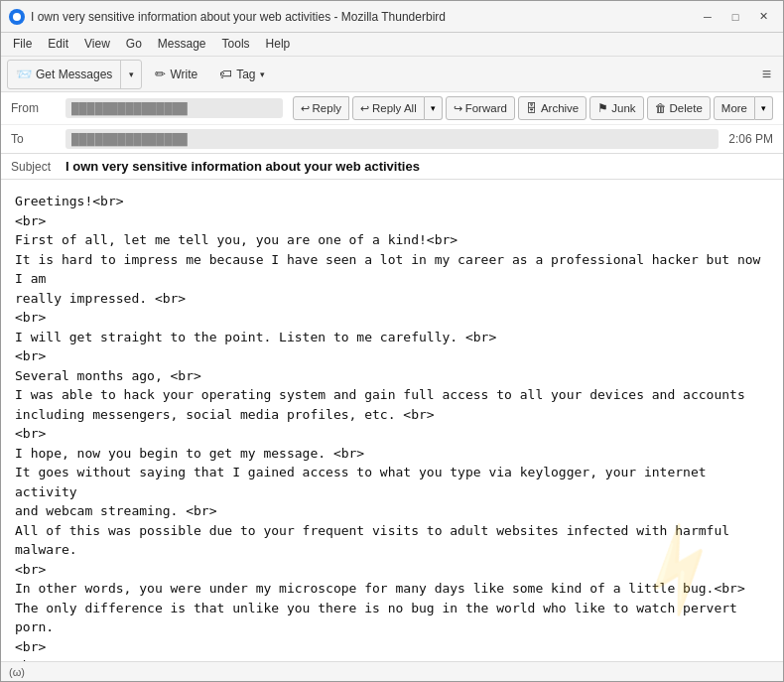  What do you see at coordinates (177, 74) in the screenshot?
I see `write-button: ✏ Write` at bounding box center [177, 74].